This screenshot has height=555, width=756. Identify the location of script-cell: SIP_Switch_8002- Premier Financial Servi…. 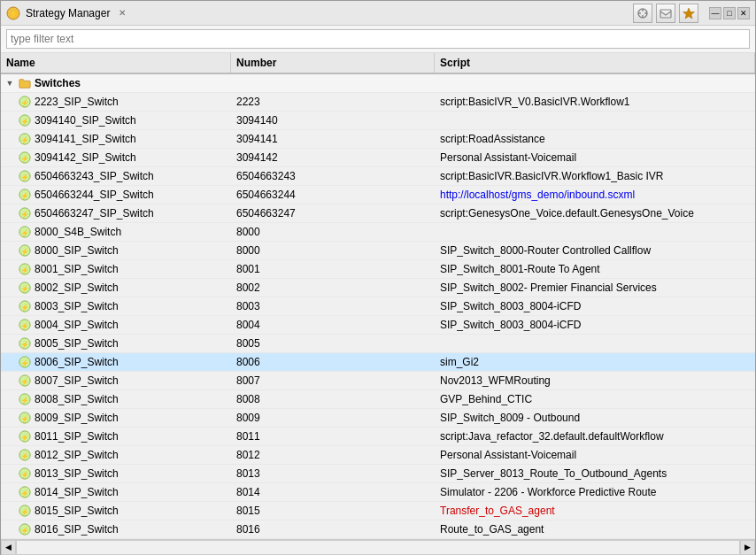
(595, 288).